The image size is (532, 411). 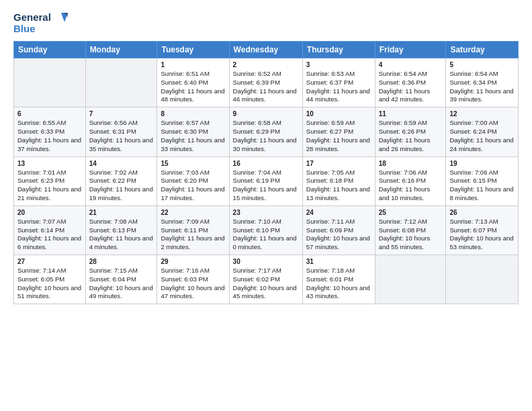 I want to click on day-number: 6, so click(x=50, y=114).